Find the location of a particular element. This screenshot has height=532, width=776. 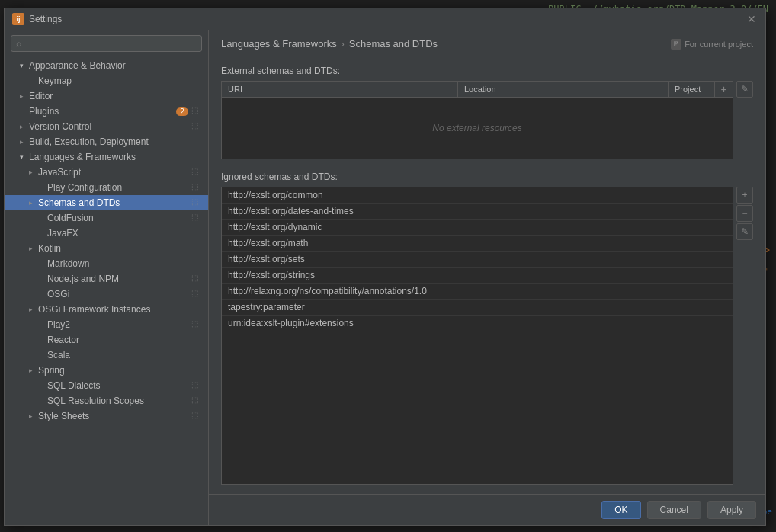

col-project: Project is located at coordinates (691, 89).